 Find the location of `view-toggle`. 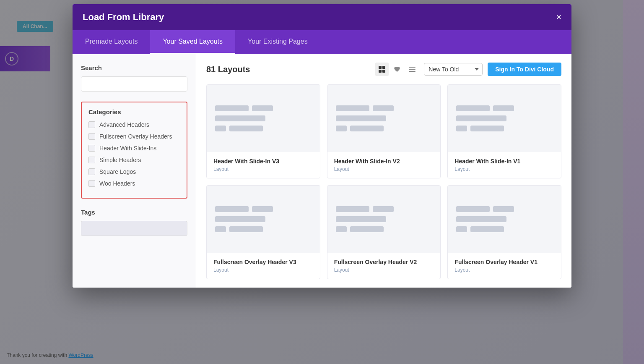

view-toggle is located at coordinates (397, 69).